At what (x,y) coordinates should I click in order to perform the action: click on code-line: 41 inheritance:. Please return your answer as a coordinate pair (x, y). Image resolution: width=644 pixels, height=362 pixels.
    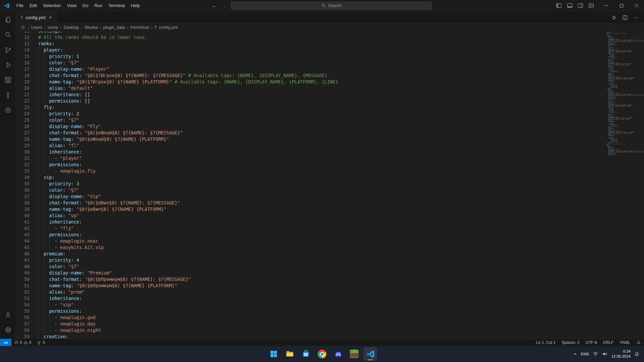
    Looking at the image, I should click on (311, 222).